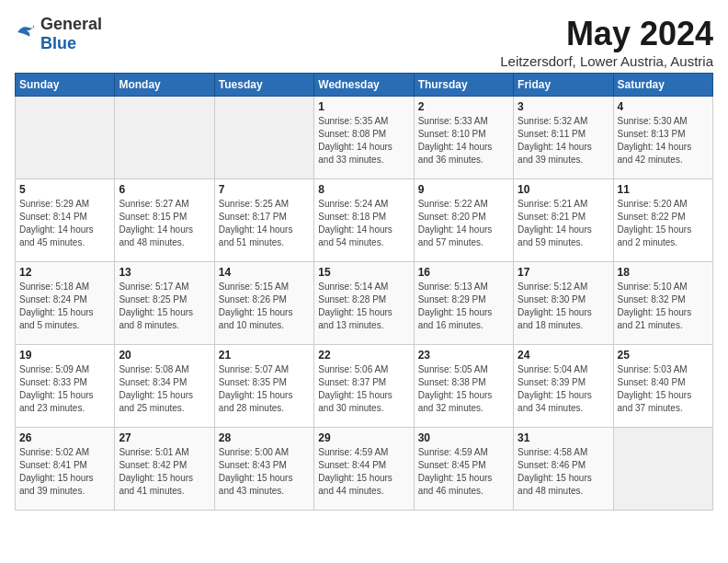 This screenshot has width=728, height=563. Describe the element at coordinates (563, 306) in the screenshot. I see `day-info: Sunrise: 5:12 AM Sunset: 8:30 PM Dayligh…` at that location.